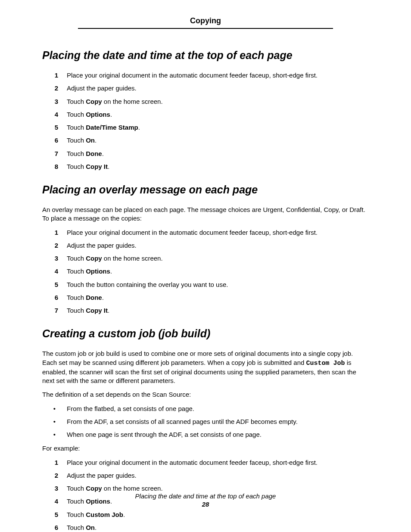 The width and height of the screenshot is (411, 532). I want to click on example-label: For example:, so click(206, 448).